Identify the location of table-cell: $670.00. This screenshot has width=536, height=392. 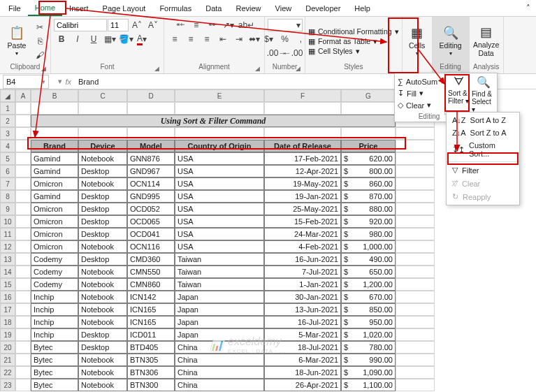
(368, 297).